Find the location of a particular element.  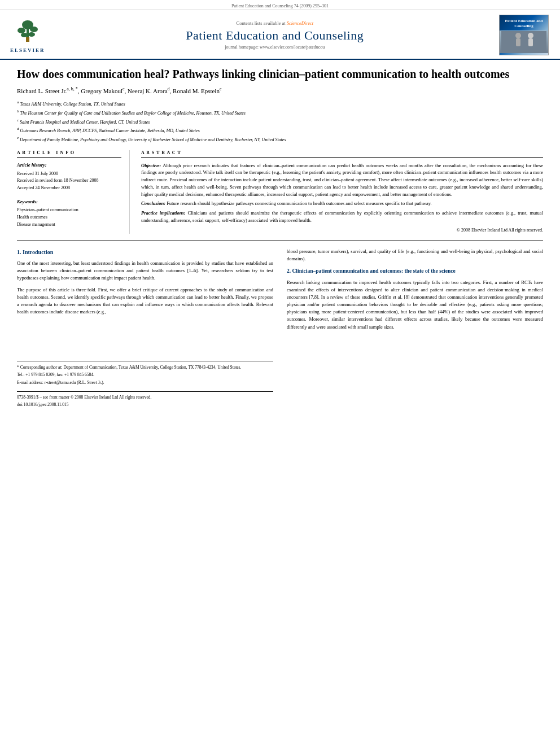

author4-sup: e is located at coordinates (221, 89).